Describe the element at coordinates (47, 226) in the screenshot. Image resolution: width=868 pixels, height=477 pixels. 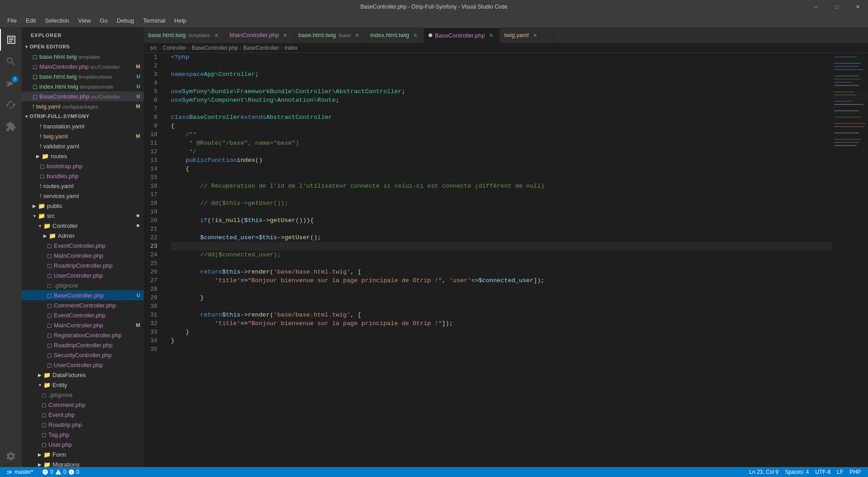
I see `folder-icon4: 📁` at that location.